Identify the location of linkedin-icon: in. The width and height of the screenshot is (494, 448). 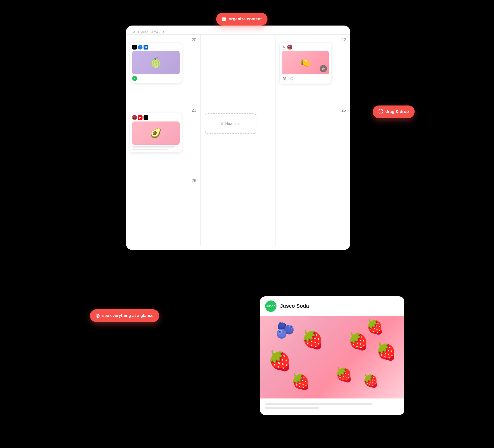
(146, 47).